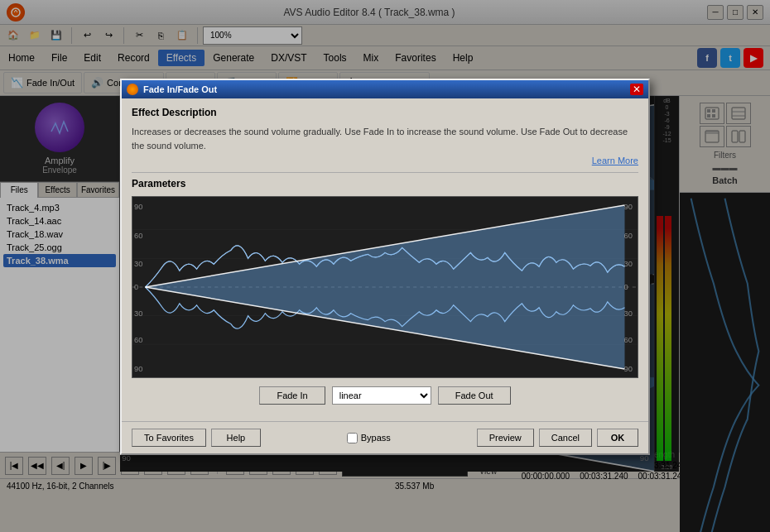 The height and width of the screenshot is (532, 770). I want to click on fade-in-button: Fade In, so click(291, 395).